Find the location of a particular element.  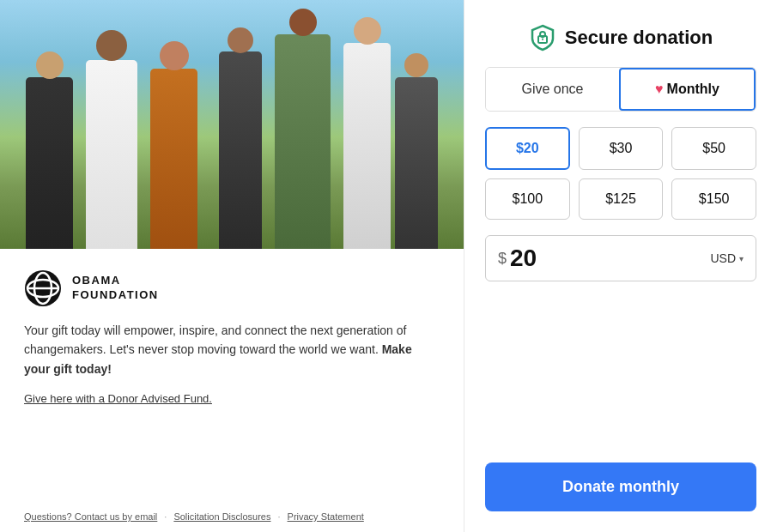

org-description: Your gift today will empower, inspire, a… is located at coordinates (232, 350).